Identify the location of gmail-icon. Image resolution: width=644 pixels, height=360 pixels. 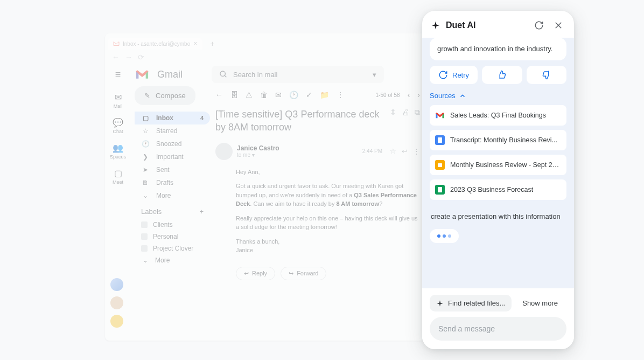
(440, 115).